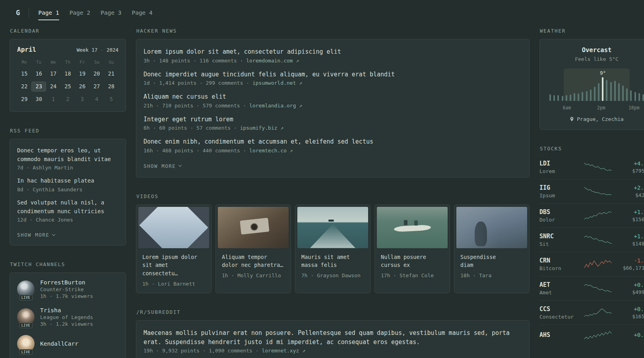  What do you see at coordinates (333, 78) in the screenshot?
I see `hackernews-item: Donec imperdiet augue tincidunt felis al…` at bounding box center [333, 78].